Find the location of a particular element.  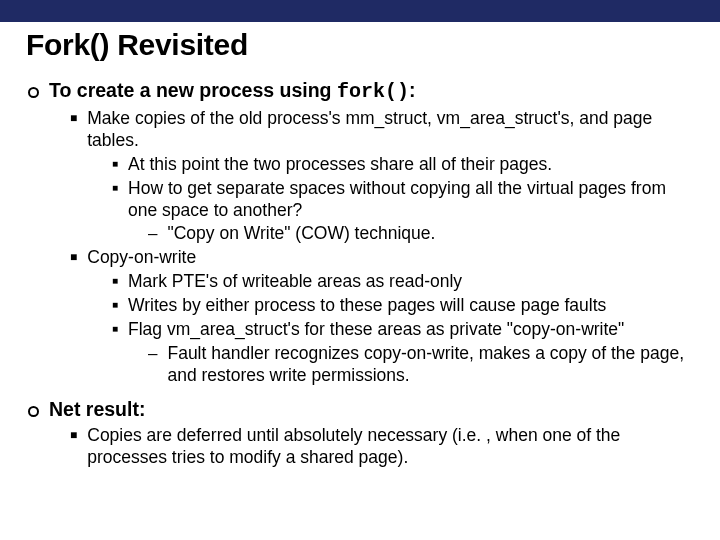

code-fork: fork() is located at coordinates (373, 92).